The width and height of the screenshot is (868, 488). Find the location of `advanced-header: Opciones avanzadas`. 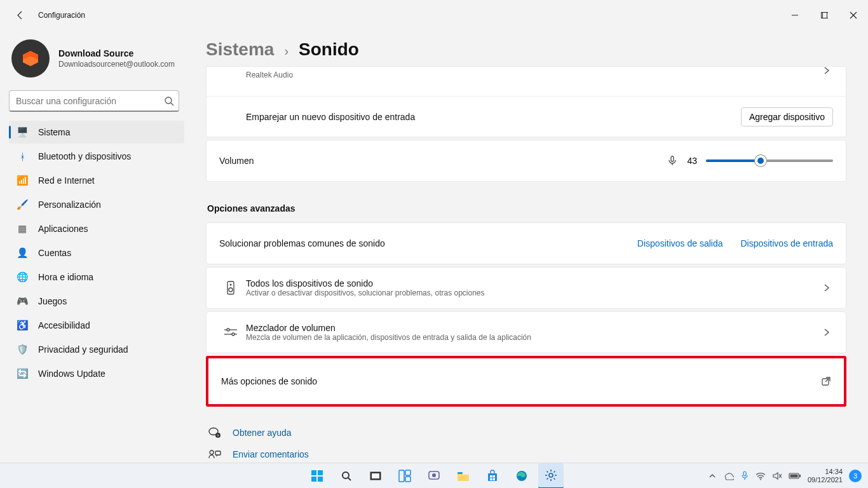

advanced-header: Opciones avanzadas is located at coordinates (527, 208).